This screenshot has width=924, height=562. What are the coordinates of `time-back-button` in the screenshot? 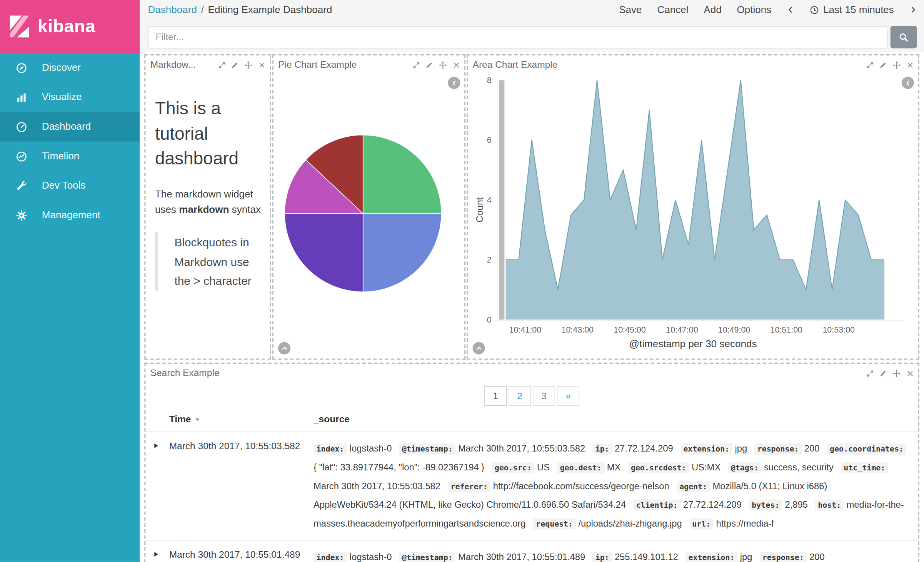 It's located at (791, 10).